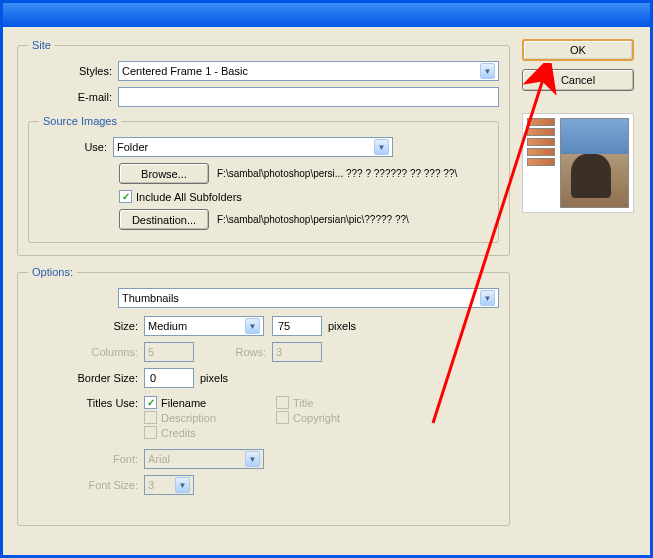  What do you see at coordinates (164, 220) in the screenshot?
I see `destination-button: Destination...` at bounding box center [164, 220].